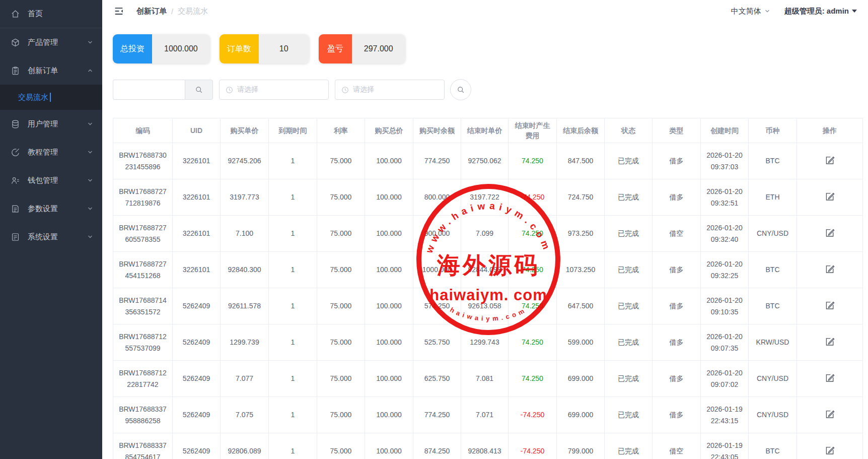  Describe the element at coordinates (43, 71) in the screenshot. I see `sidebar-item-label: 创新订单` at that location.